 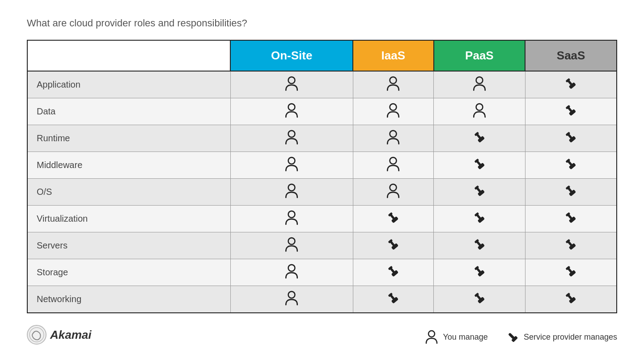 What do you see at coordinates (129, 85) in the screenshot?
I see `row-label: Application` at bounding box center [129, 85].